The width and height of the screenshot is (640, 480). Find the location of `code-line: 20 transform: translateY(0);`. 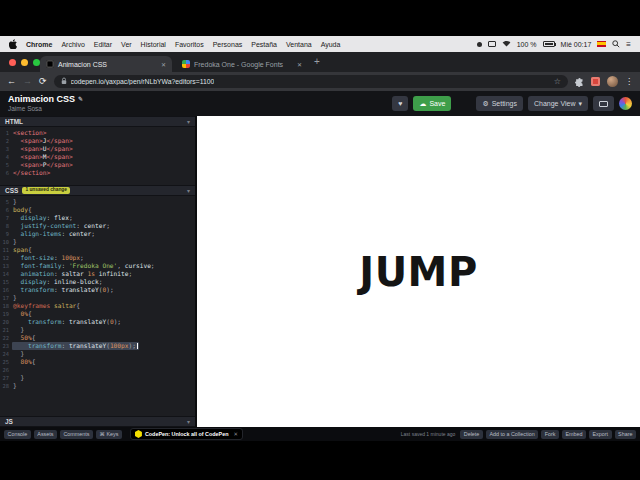

code-line: 20 transform: translateY(0); is located at coordinates (98, 322).